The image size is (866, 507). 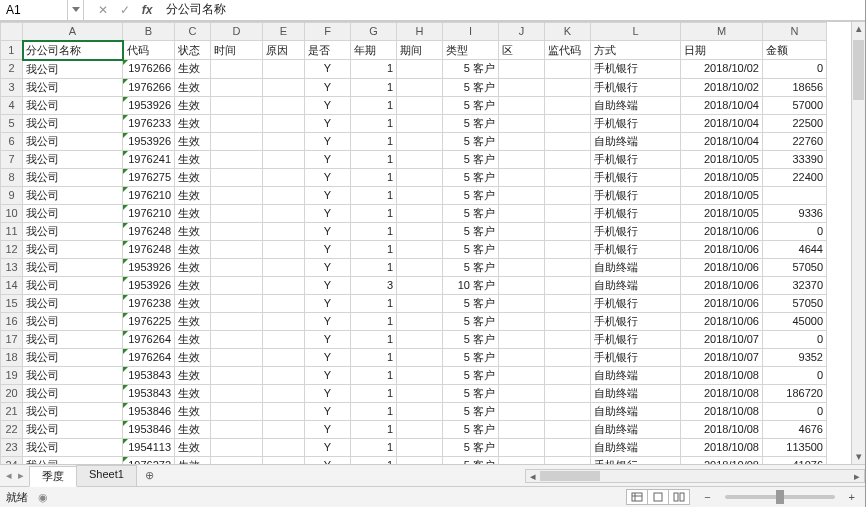 What do you see at coordinates (420, 50) in the screenshot?
I see `header-cell: 期间` at bounding box center [420, 50].